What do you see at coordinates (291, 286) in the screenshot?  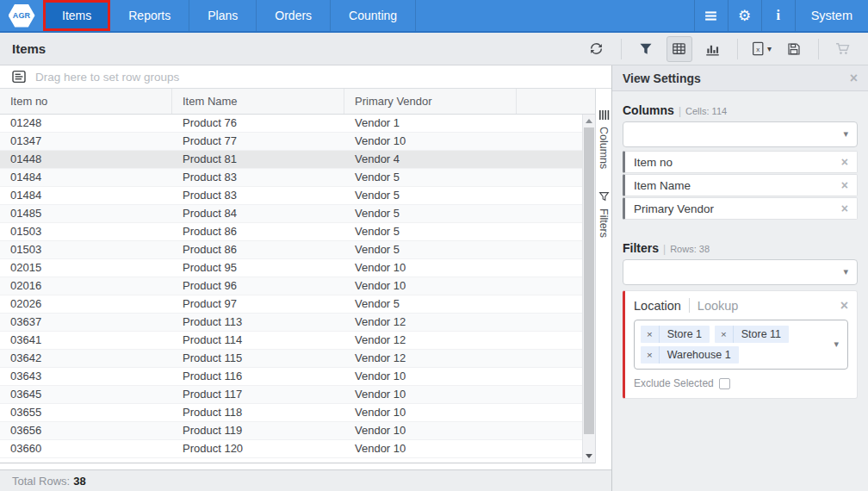 I see `table-row: 02016Product 96Vendor 10` at bounding box center [291, 286].